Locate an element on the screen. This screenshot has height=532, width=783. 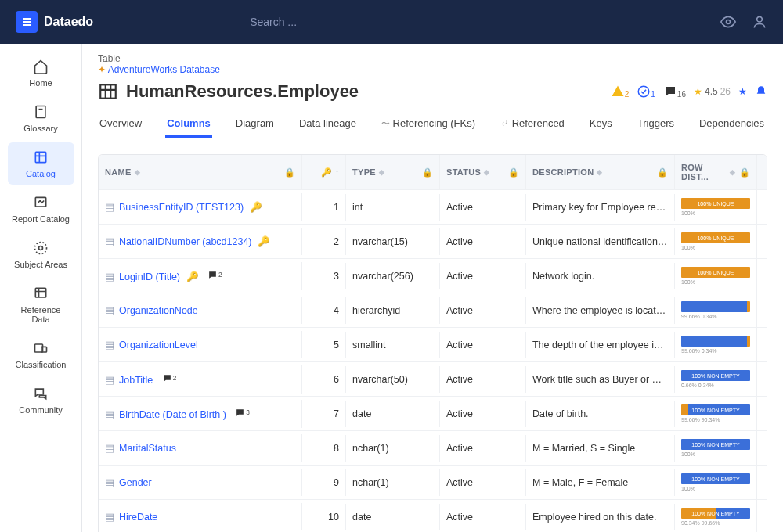
table-row: ▤HireDate10dateActiveEmployee hired on t… is located at coordinates (432, 516).